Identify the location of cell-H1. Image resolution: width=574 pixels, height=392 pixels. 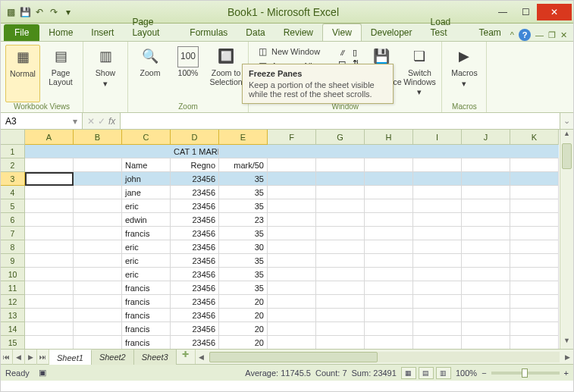
(389, 152).